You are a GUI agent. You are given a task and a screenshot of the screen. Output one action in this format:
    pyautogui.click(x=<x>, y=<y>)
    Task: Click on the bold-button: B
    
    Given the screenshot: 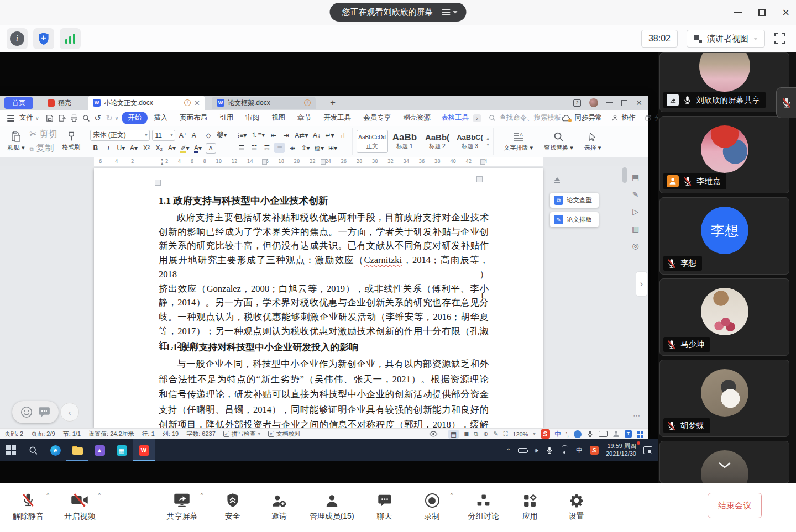 What is the action you would take?
    pyautogui.click(x=95, y=148)
    